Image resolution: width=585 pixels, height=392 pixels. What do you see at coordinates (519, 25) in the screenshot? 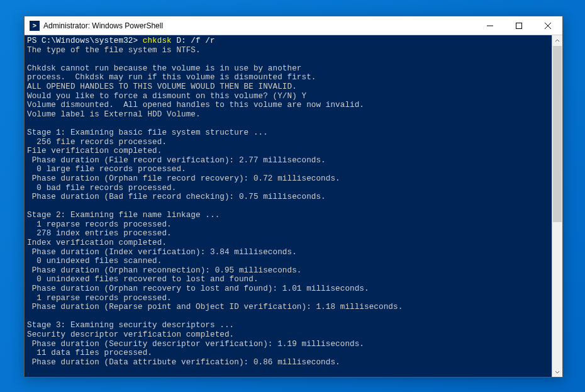
I see `window-controls` at bounding box center [519, 25].